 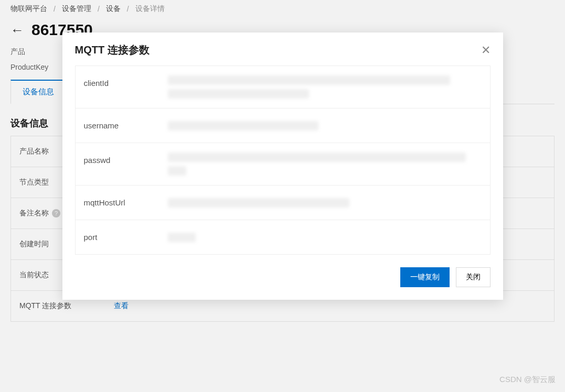 I want to click on param-label-mqtthosturl: mqttHostUrl, so click(x=118, y=202).